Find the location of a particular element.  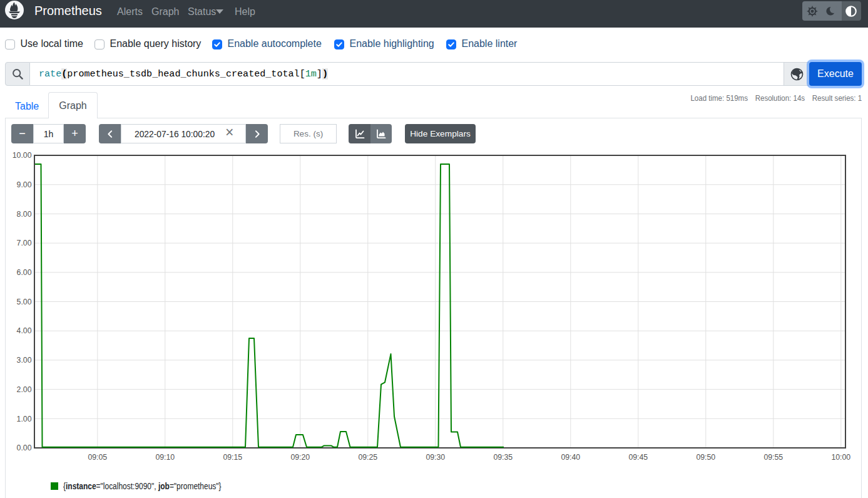

svg-text: 09:40 is located at coordinates (571, 457).